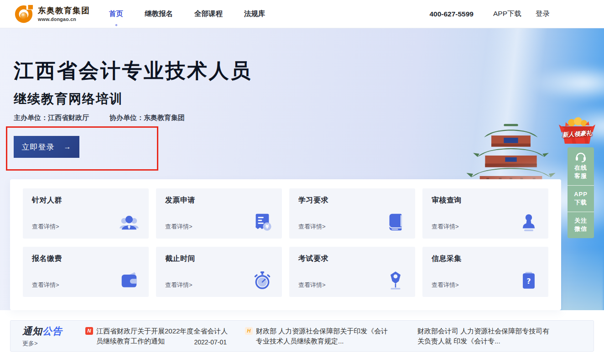  What do you see at coordinates (219, 272) in the screenshot?
I see `card-deadline: 截止时间 查看详情>` at bounding box center [219, 272].